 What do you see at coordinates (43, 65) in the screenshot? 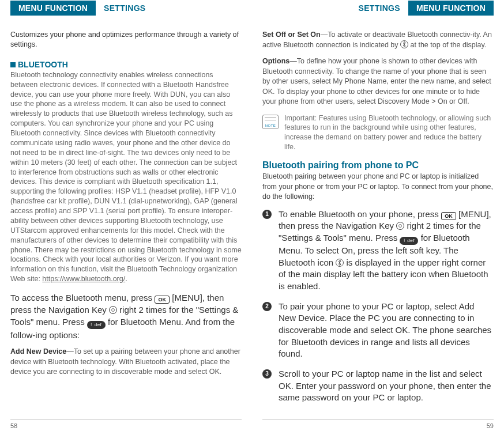
I see `bluetooth-heading-label: BLUETOOTH` at bounding box center [43, 65].